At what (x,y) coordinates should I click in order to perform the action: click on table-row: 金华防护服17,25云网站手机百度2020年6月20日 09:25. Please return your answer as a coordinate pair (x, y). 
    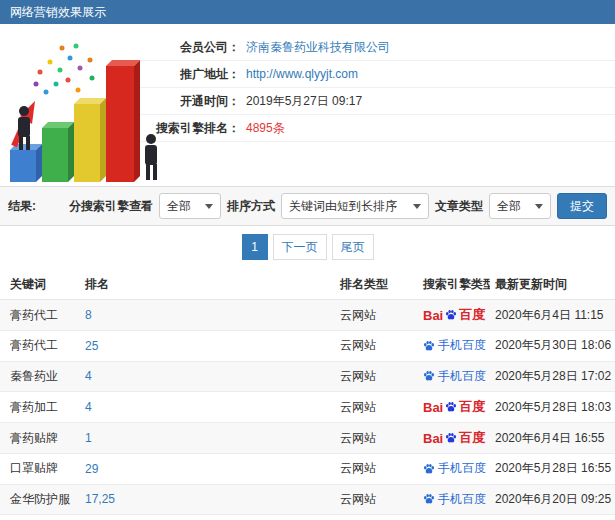
    Looking at the image, I should click on (308, 500).